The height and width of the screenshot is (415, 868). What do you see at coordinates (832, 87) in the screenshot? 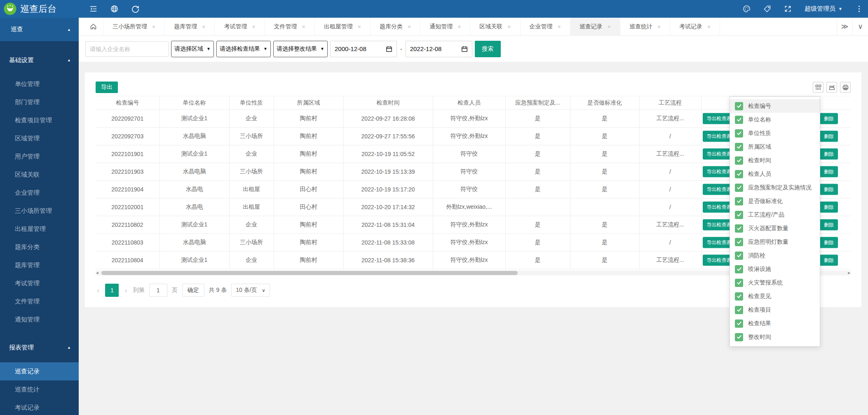
I see `export-data-button` at bounding box center [832, 87].